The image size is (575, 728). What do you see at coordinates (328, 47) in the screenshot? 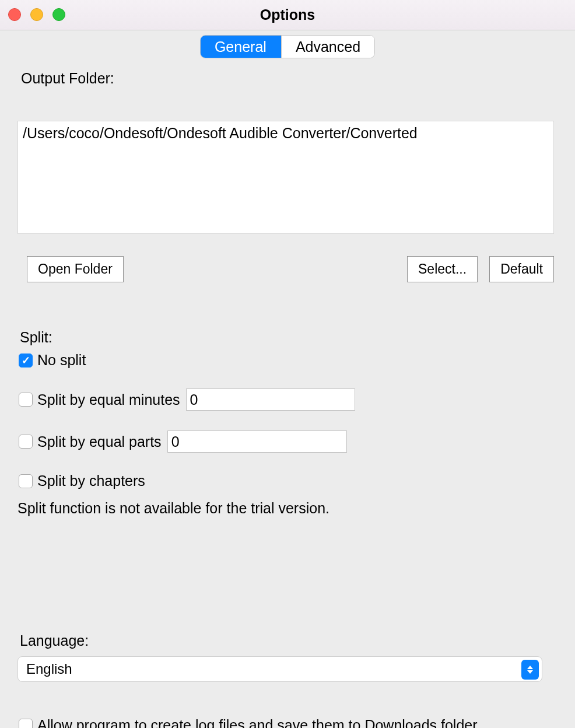
I see `tab-advanced: Advanced` at bounding box center [328, 47].